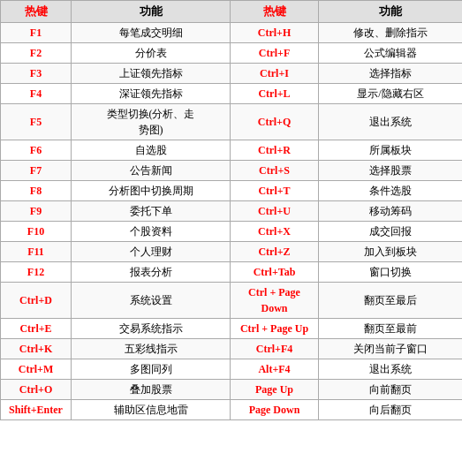 This screenshot has width=462, height=476. I want to click on hotkey-left: Ctrl+E, so click(36, 329).